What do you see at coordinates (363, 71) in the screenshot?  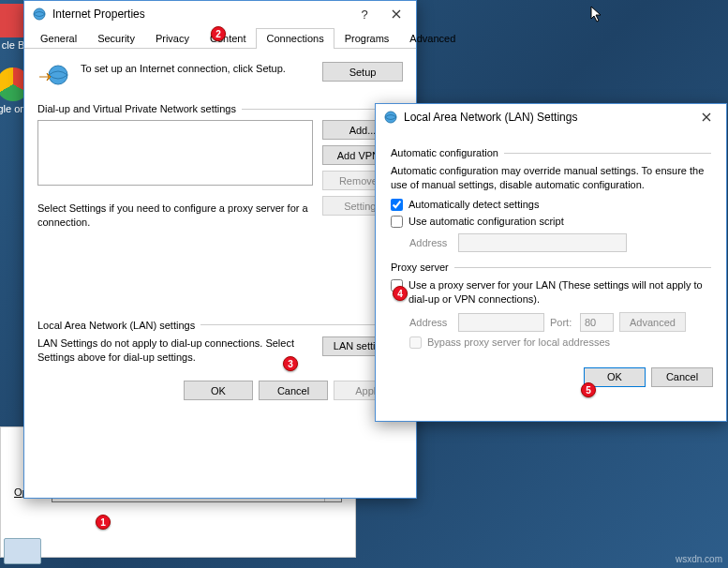 I see `setup-button: Setup` at bounding box center [363, 71].